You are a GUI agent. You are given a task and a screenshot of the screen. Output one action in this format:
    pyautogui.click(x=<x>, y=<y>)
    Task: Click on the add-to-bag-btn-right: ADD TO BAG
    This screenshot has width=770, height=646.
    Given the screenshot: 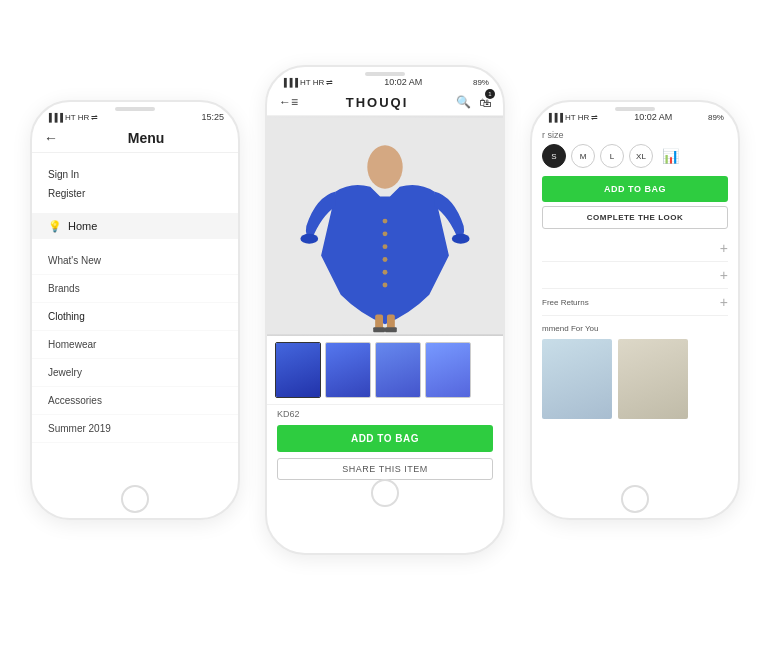 What is the action you would take?
    pyautogui.click(x=635, y=189)
    